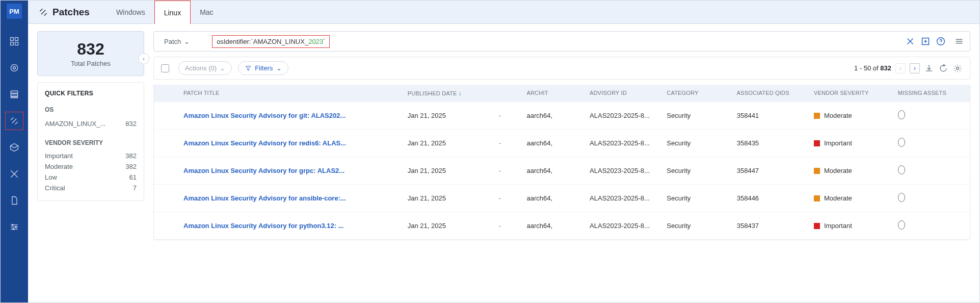 The width and height of the screenshot is (980, 303). I want to click on save-search-icon, so click(925, 41).